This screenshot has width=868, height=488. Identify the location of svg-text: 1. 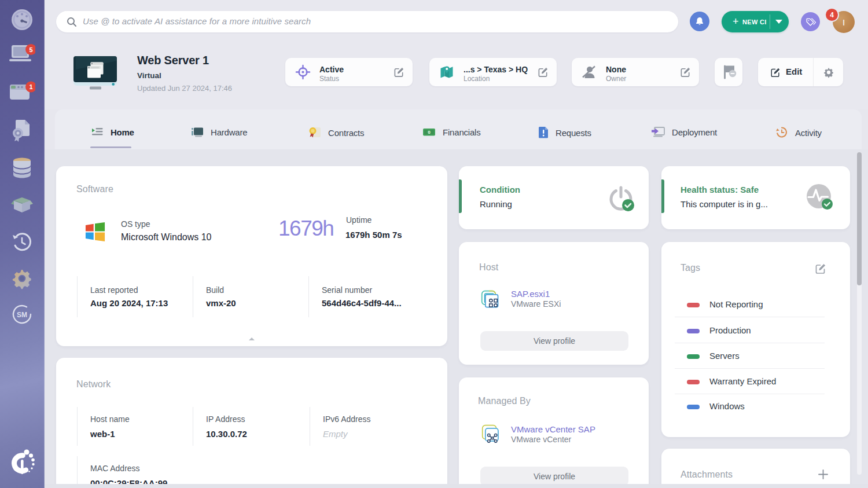
(31, 87).